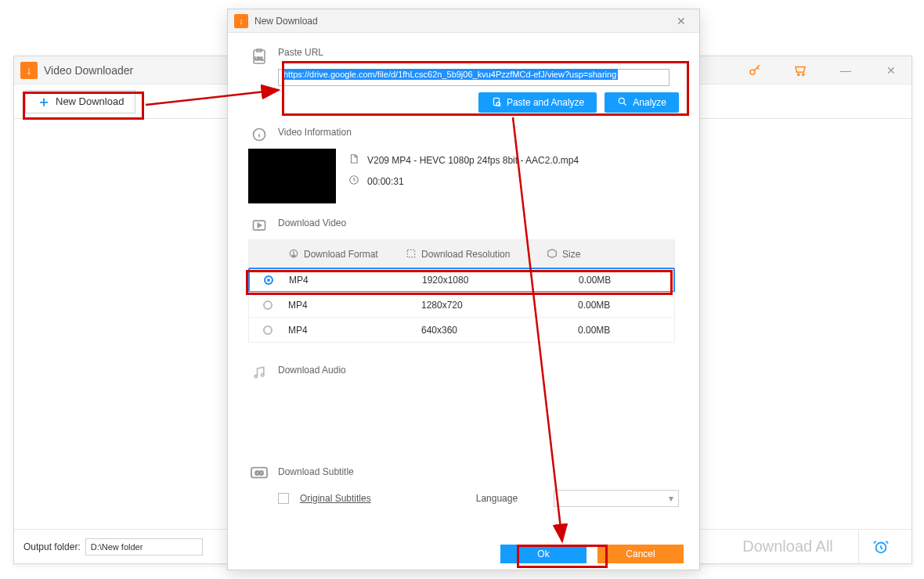  What do you see at coordinates (462, 280) in the screenshot?
I see `format-row: MP41920x10800.00MB` at bounding box center [462, 280].